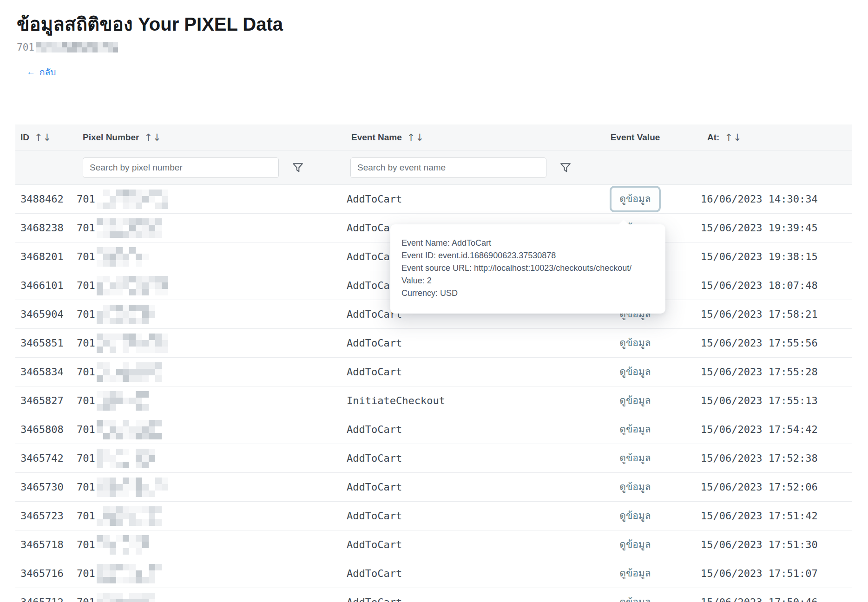 This screenshot has width=868, height=602. I want to click on table-row: 3465851 701 AddToCart ดูข้อมูล 15/06/202…, so click(434, 343).